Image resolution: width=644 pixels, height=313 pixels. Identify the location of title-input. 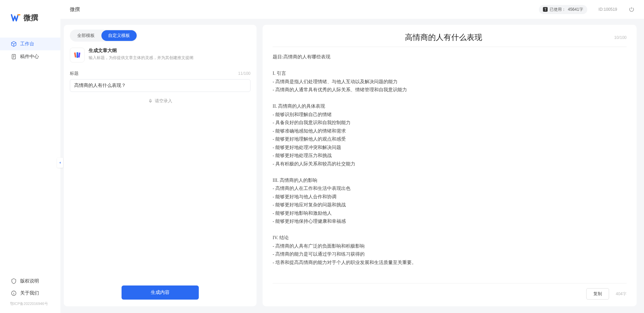
(160, 86).